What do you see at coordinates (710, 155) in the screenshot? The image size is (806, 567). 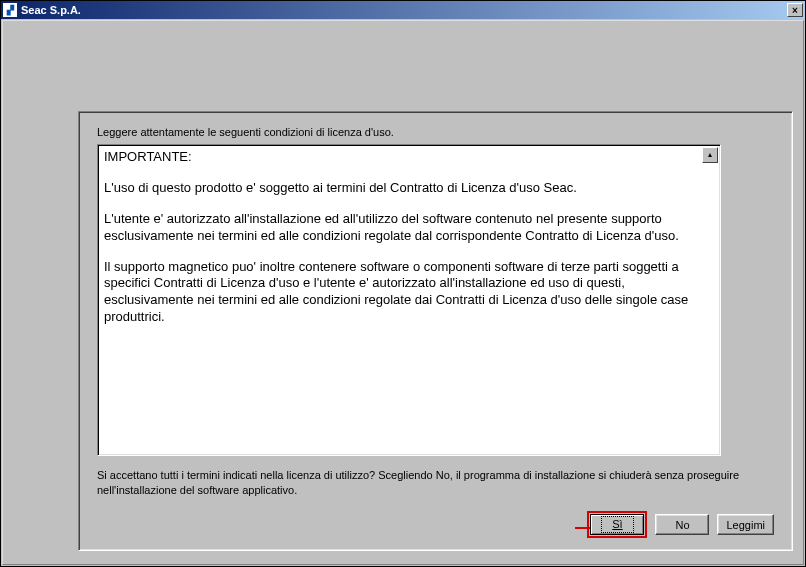 I see `chevron-up-icon: ▴` at bounding box center [710, 155].